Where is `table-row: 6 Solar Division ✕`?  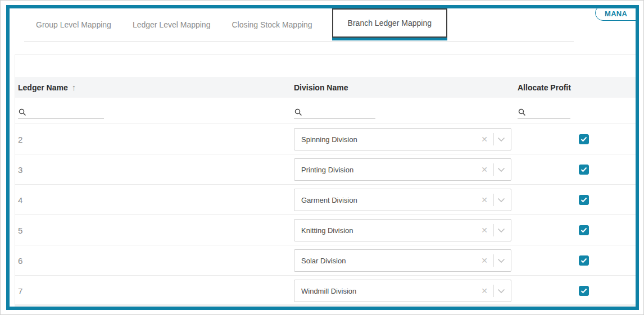
table-row: 6 Solar Division ✕ is located at coordinates (325, 260).